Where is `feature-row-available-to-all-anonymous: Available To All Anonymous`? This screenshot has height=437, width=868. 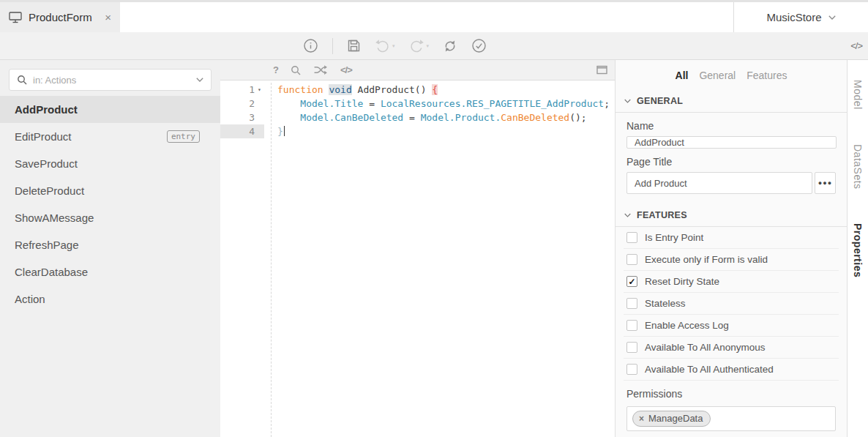
feature-row-available-to-all-anonymous: Available To All Anonymous is located at coordinates (731, 348).